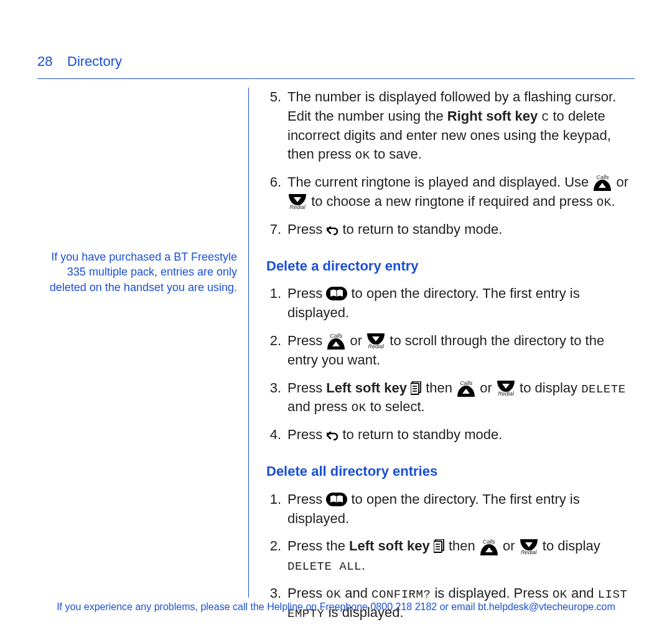 The width and height of the screenshot is (672, 635). Describe the element at coordinates (336, 607) in the screenshot. I see `footer-helpline: If you experience any problems, please c…` at that location.